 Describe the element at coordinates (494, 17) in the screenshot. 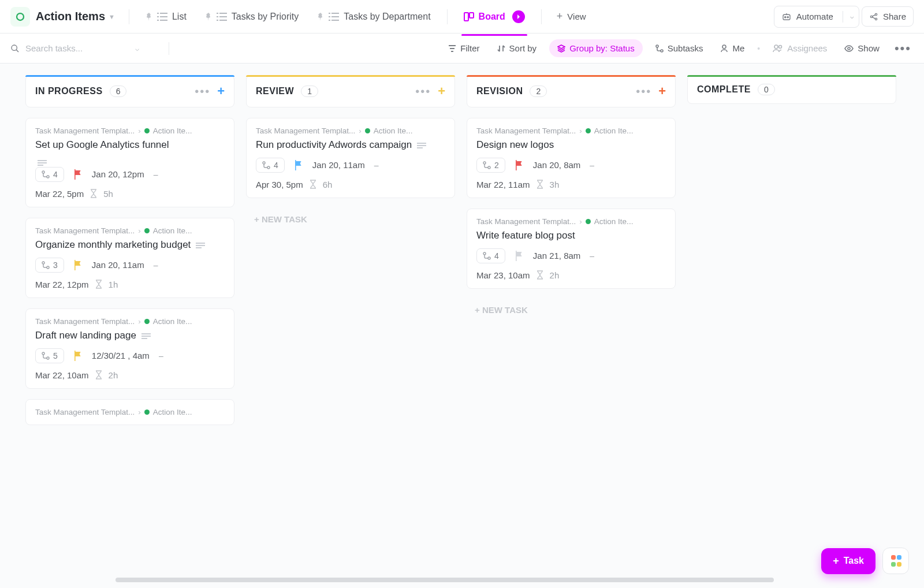

I see `view-tab-board: Board` at that location.